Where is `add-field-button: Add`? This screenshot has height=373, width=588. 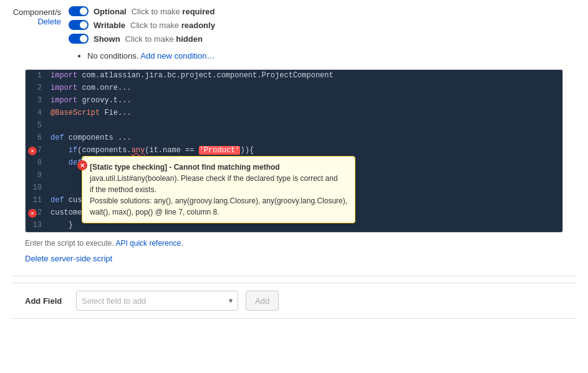 add-field-button: Add is located at coordinates (262, 301).